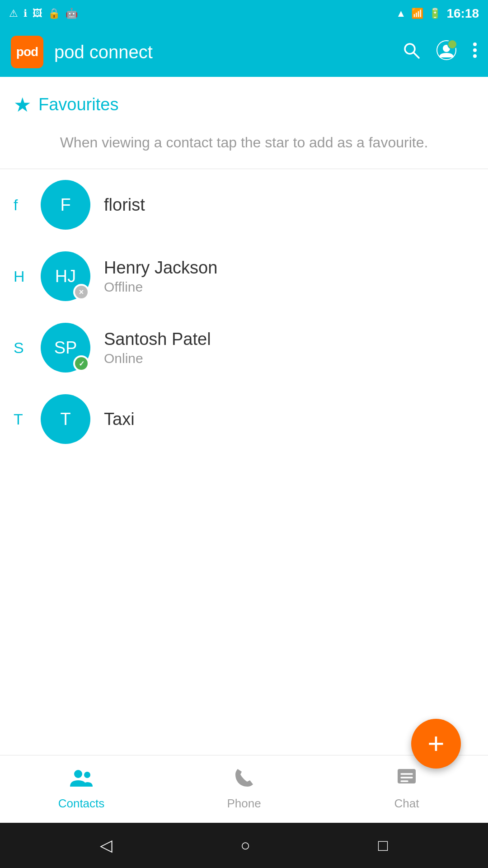 The image size is (488, 868). What do you see at coordinates (401, 14) in the screenshot?
I see `wifi-icon: ▲` at bounding box center [401, 14].